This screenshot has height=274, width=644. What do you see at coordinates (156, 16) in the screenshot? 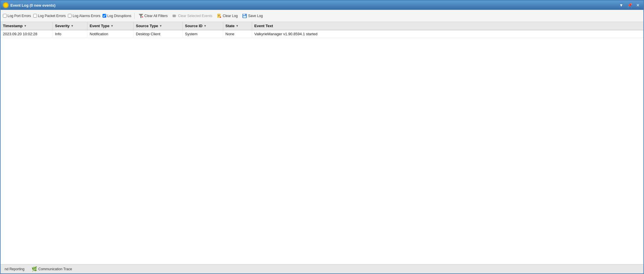
I see `clear-all-filters-label: Clear All Filters` at bounding box center [156, 16].